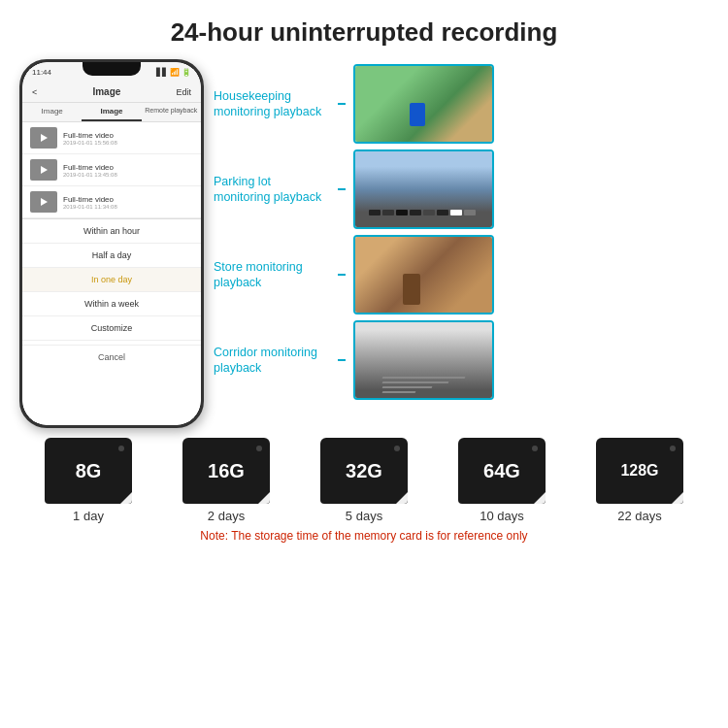 The width and height of the screenshot is (728, 728). What do you see at coordinates (364, 480) in the screenshot?
I see `storage-card-32g: 32G 5 days` at bounding box center [364, 480].